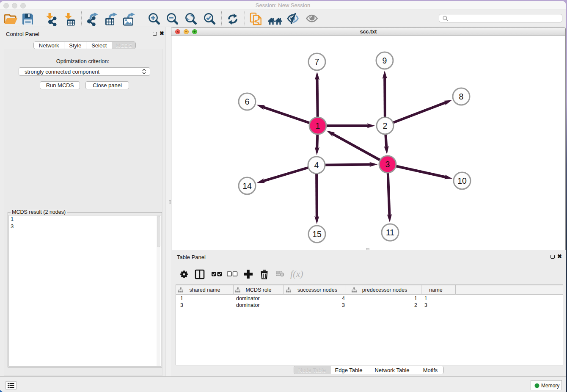 The image size is (567, 392). I want to click on svg-text: 9, so click(385, 61).